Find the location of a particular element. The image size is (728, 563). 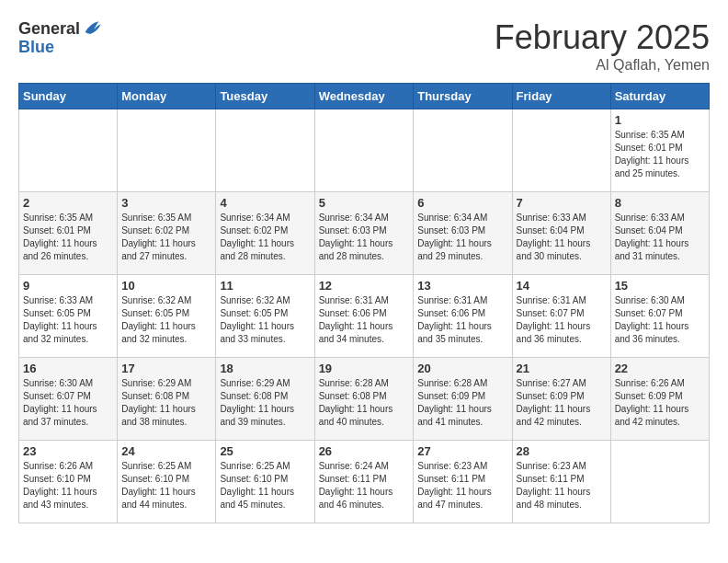

calendar-cell: 10Sunrise: 6:32 AM Sunset: 6:05 PM Dayli… is located at coordinates (167, 316).